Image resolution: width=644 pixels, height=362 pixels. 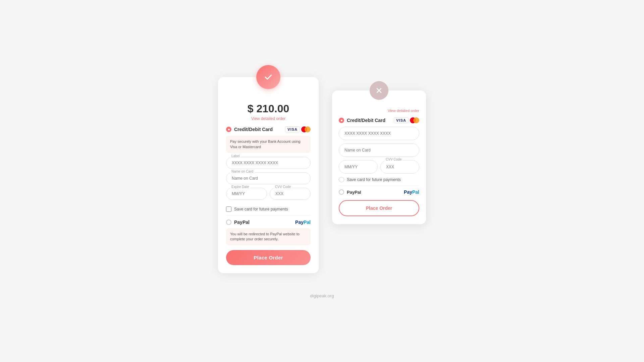 I want to click on place-order-button-right: Place Order, so click(x=379, y=208).